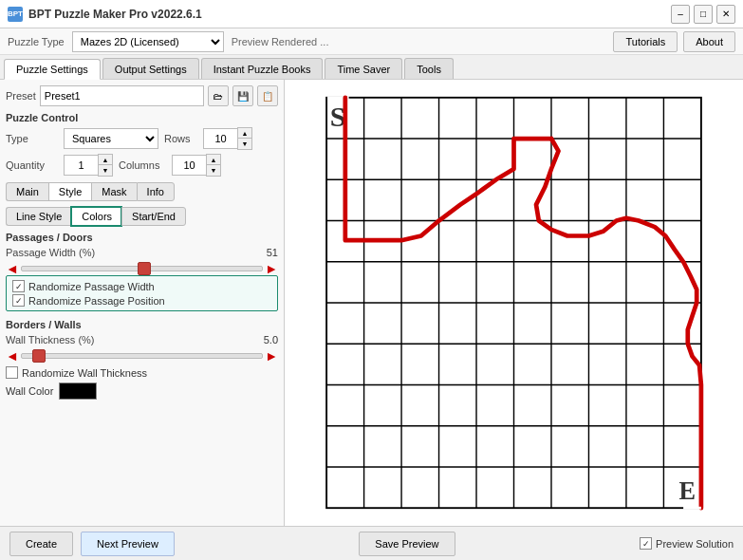 The image size is (743, 560). Describe the element at coordinates (281, 42) in the screenshot. I see `preview-status: Preview Rendered ...` at that location.